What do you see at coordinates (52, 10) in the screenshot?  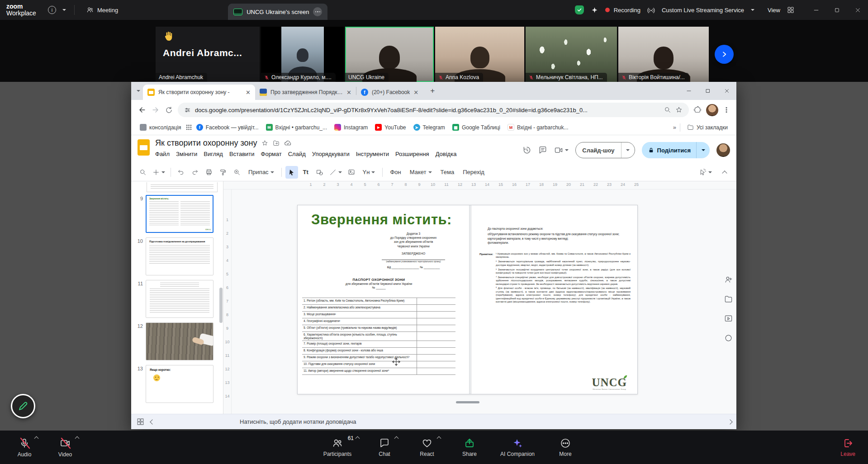 I see `info-icon: i` at bounding box center [52, 10].